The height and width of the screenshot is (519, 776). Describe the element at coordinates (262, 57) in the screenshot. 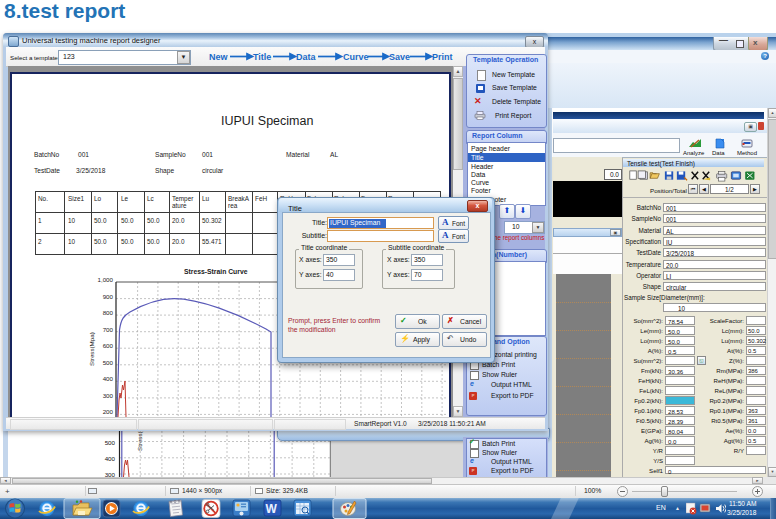

I see `svg-text: Title` at that location.